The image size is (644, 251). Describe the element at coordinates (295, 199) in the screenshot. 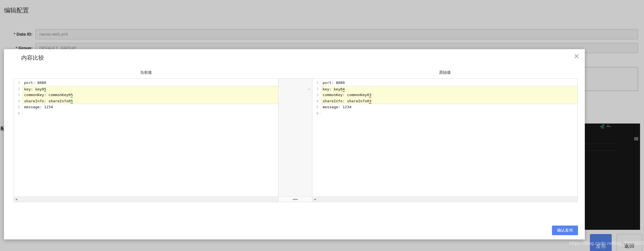

I see `scroll-align-bar: ⇒⇐` at that location.